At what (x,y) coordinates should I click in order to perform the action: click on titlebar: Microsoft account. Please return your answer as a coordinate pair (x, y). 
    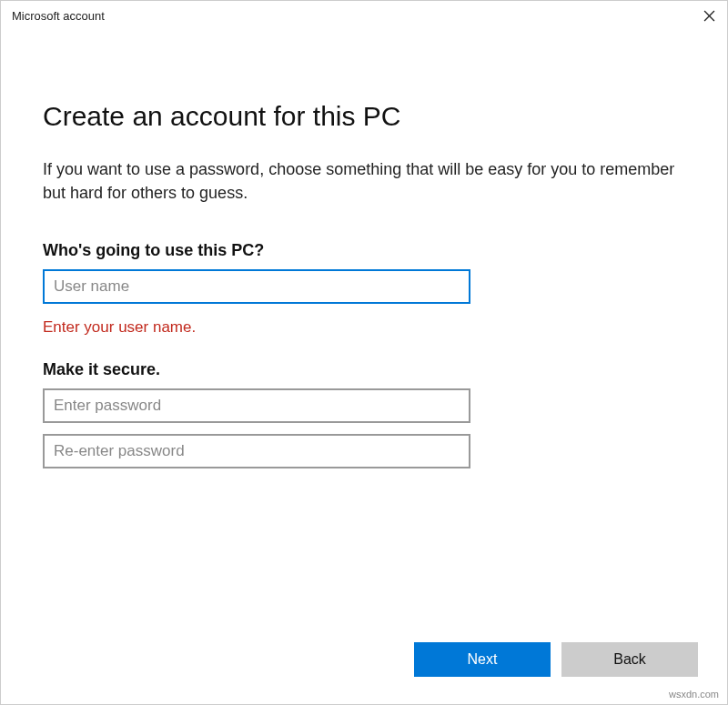
    Looking at the image, I should click on (364, 15).